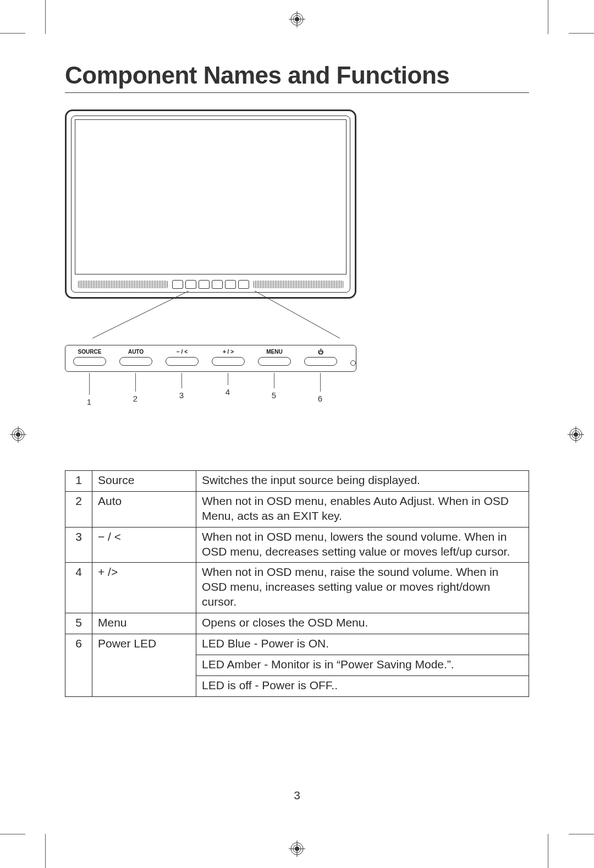 Image resolution: width=594 pixels, height=868 pixels. What do you see at coordinates (320, 389) in the screenshot?
I see `callout-leader: 6` at bounding box center [320, 389].